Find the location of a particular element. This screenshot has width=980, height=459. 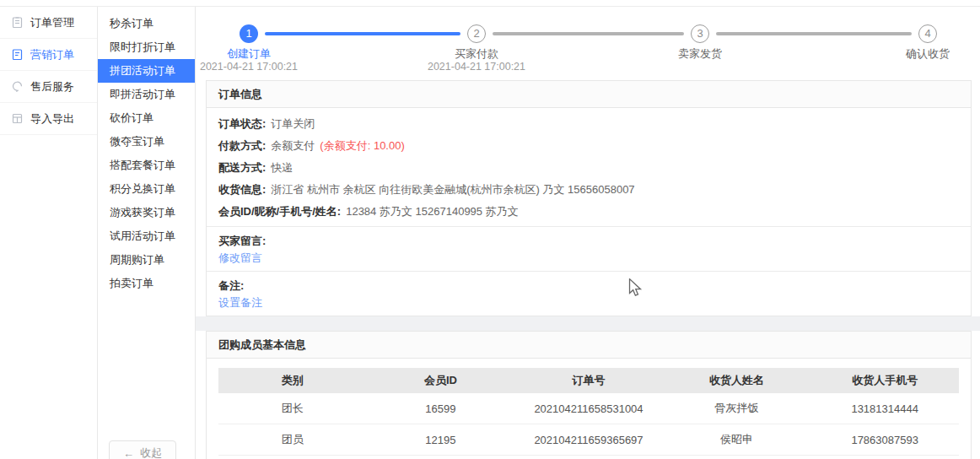

edit-message-link: 修改留言 is located at coordinates (240, 258).